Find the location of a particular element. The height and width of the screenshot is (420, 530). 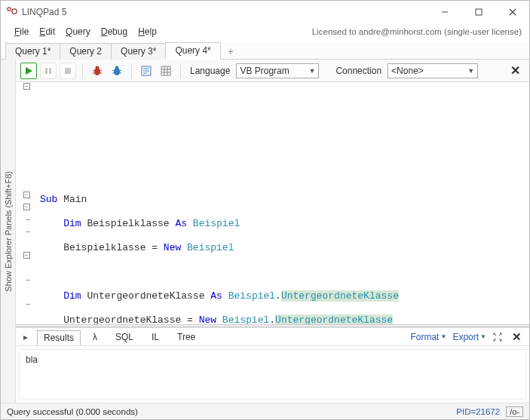

toolbar: Language VB Program ▼ Connection <None> … is located at coordinates (273, 71).